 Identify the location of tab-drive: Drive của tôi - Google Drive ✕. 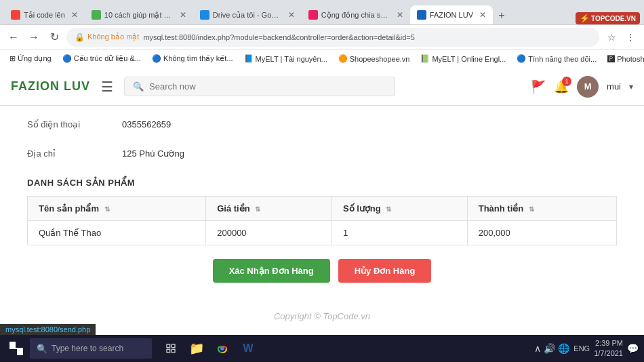
(247, 15).